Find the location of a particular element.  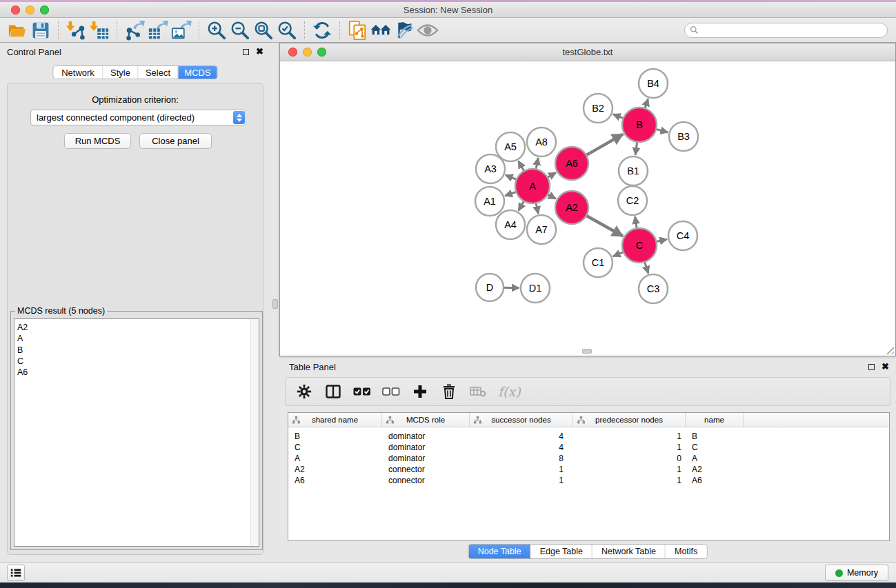

table-row: A6 connector 1 1 A6 is located at coordinates (589, 480).